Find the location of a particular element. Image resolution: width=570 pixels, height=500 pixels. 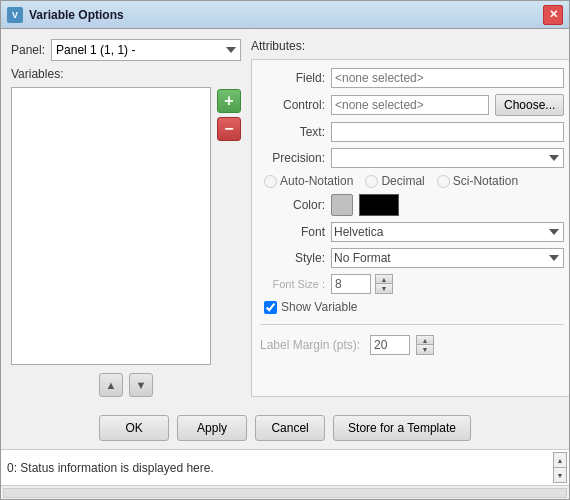

color-picker-black is located at coordinates (379, 205).